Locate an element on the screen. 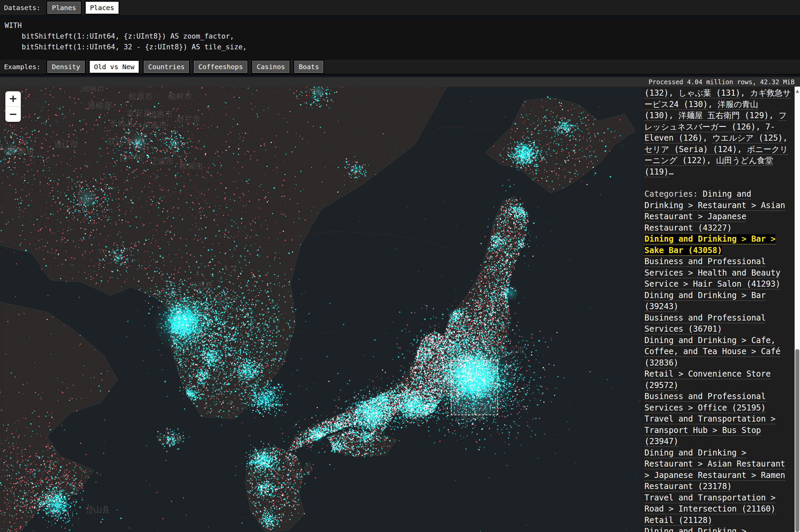  category-link: Travel and Transportation > Road > Inter… is located at coordinates (710, 504).